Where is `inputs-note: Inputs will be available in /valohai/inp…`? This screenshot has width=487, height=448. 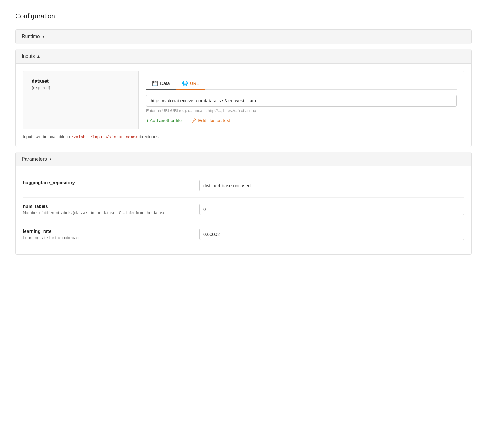
inputs-note: Inputs will be available in /valohai/inp… is located at coordinates (244, 137).